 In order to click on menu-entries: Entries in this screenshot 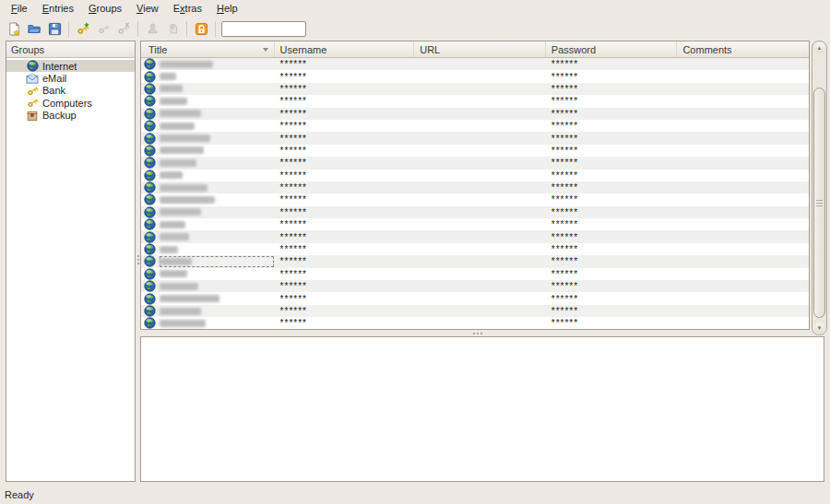, I will do `click(58, 8)`.